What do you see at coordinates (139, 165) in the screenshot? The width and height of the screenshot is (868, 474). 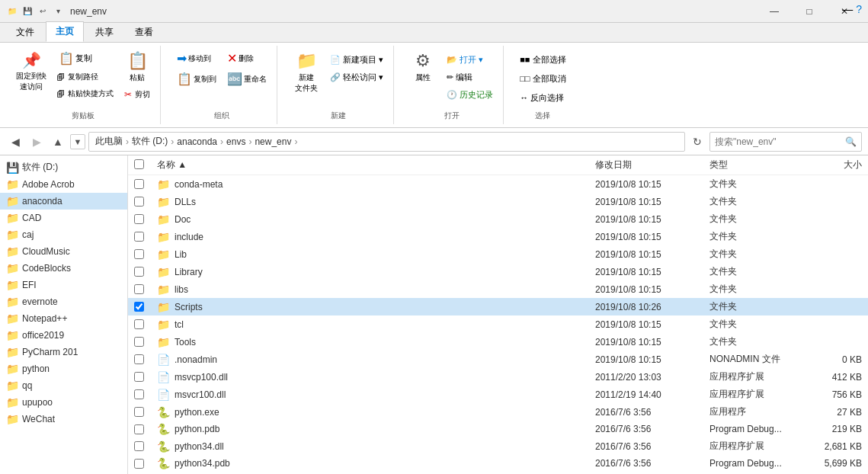 I see `select-all-checkbox` at bounding box center [139, 165].